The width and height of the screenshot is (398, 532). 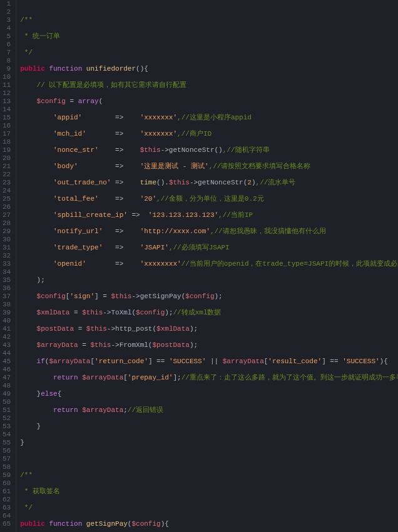 What do you see at coordinates (26, 20) in the screenshot?
I see `comment: /**` at bounding box center [26, 20].